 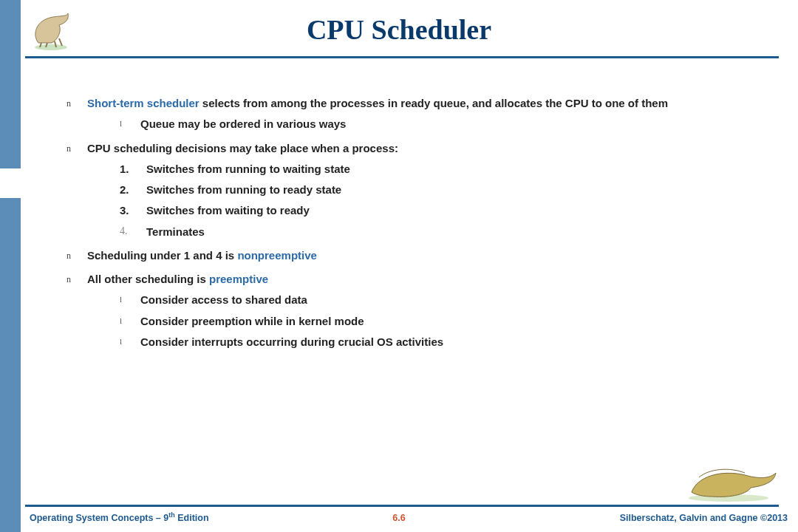 I want to click on sub-bullet-item: l Consider access to shared data, so click(x=448, y=300).